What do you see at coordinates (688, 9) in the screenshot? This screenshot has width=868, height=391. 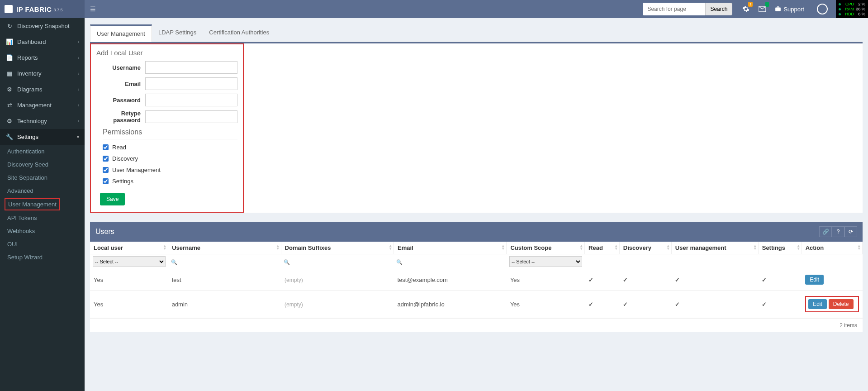 I see `search-group: Search` at bounding box center [688, 9].